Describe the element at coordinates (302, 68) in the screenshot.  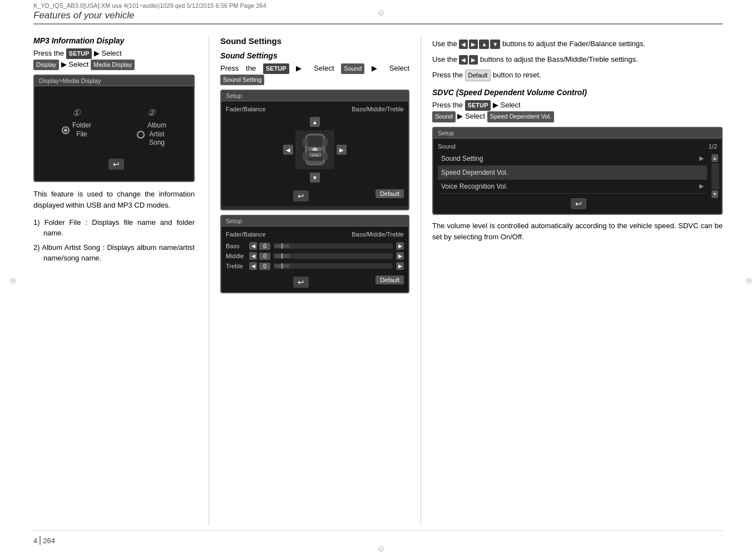
I see `sound-key-arrow: ▶` at that location.